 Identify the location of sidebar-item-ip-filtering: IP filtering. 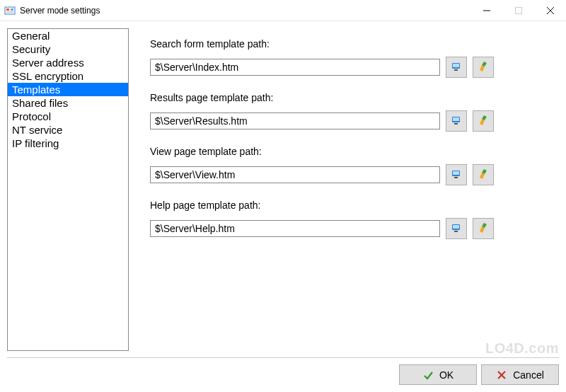
(68, 143).